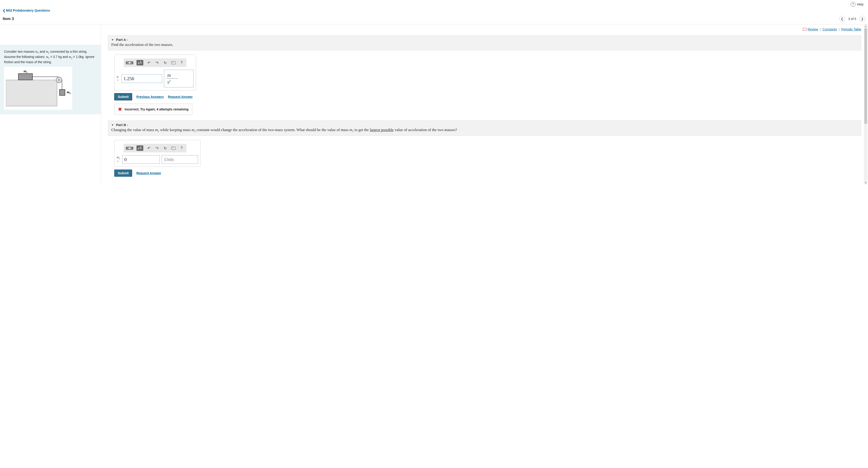  I want to click on part-a-header: ▼ Part A - Find the acceleration of the …, so click(485, 43).